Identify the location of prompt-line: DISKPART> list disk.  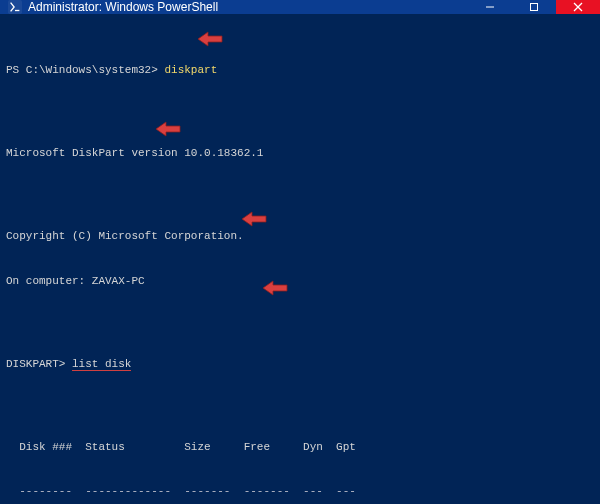
(300, 364).